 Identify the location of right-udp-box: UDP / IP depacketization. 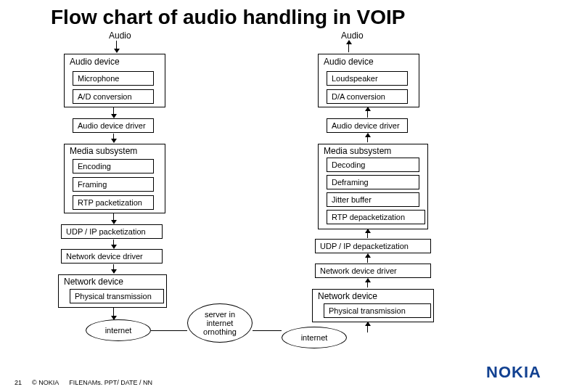
(373, 246).